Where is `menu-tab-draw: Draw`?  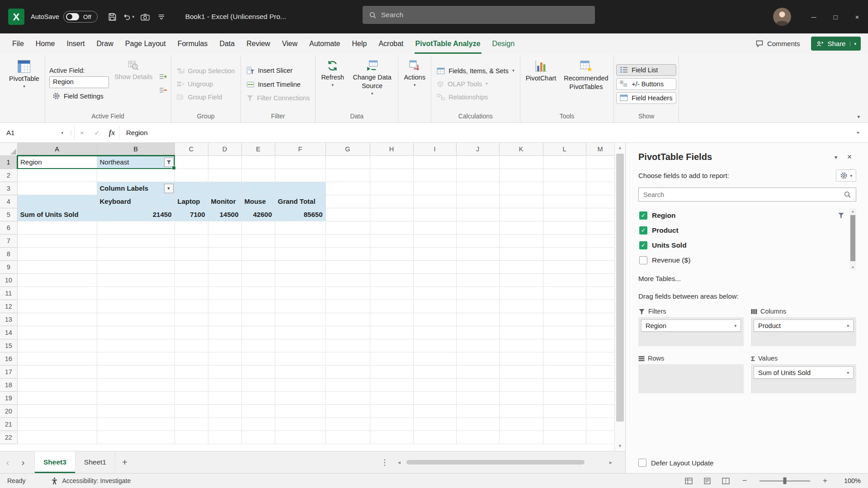 menu-tab-draw: Draw is located at coordinates (105, 43).